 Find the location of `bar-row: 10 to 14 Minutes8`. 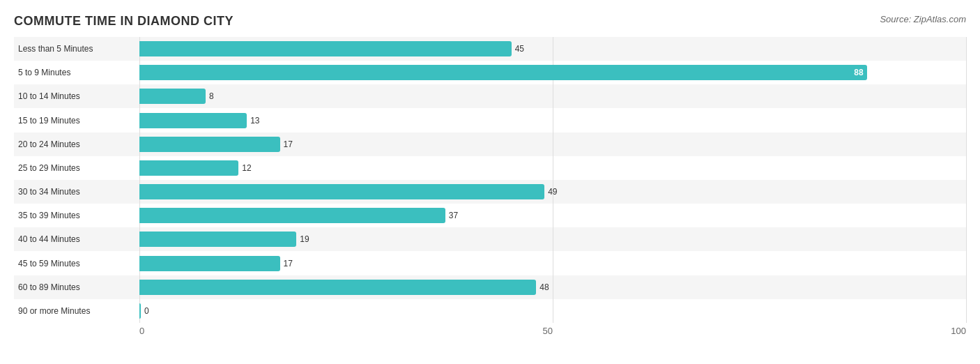

bar-row: 10 to 14 Minutes8 is located at coordinates (490, 96).